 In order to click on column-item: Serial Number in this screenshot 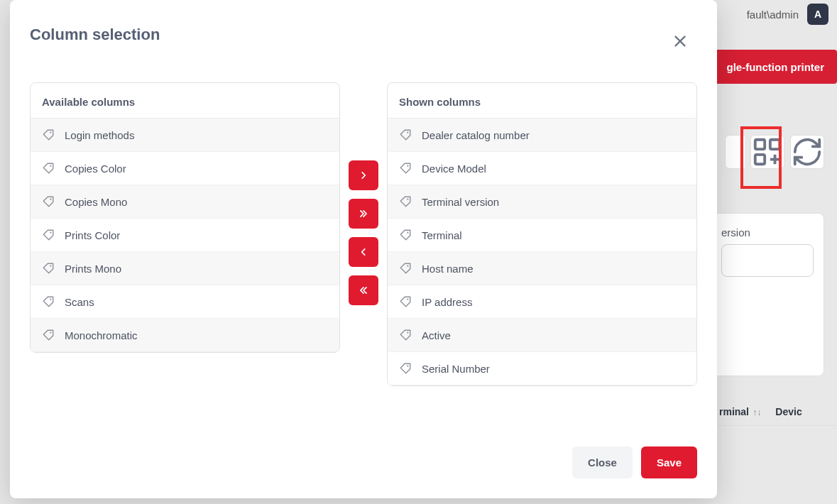, I will do `click(542, 369)`.